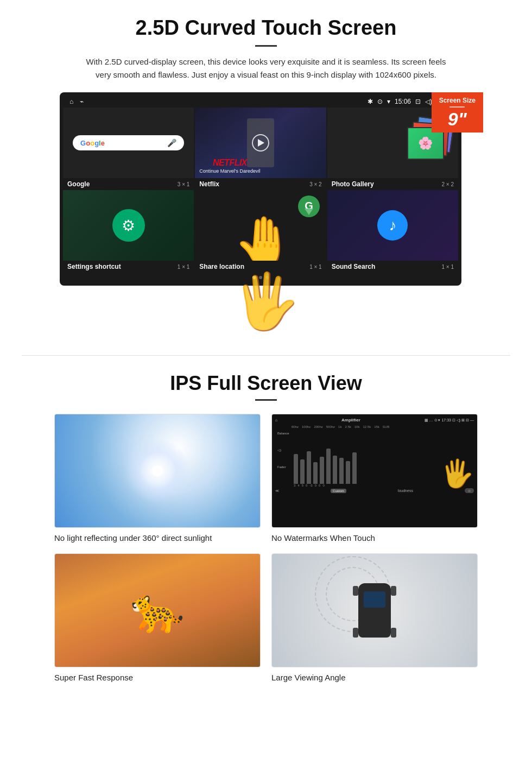  What do you see at coordinates (394, 633) in the screenshot?
I see `wheel-rear-right` at bounding box center [394, 633].